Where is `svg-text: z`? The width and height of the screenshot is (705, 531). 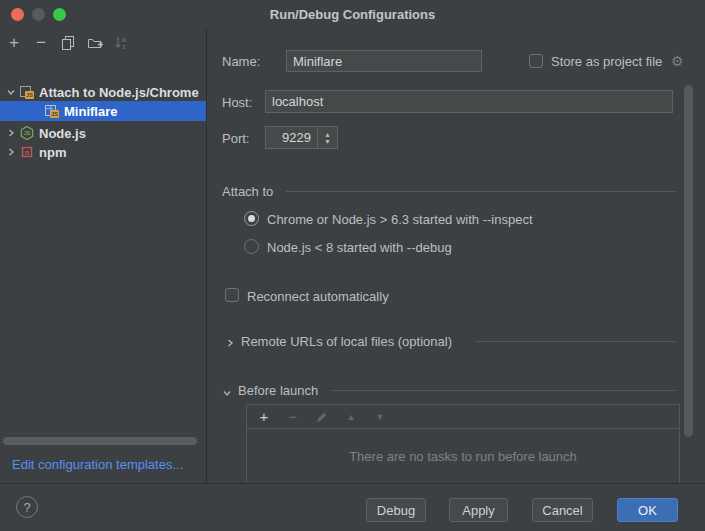 svg-text: z is located at coordinates (124, 46).